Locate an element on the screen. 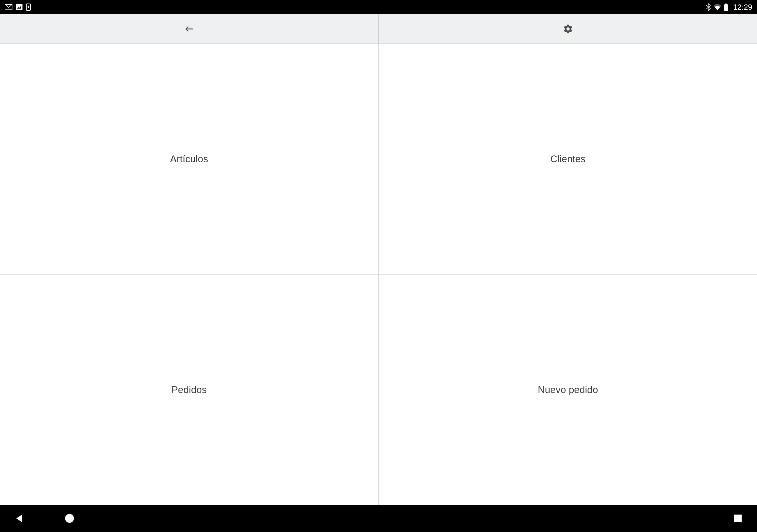 The image size is (757, 532). nav-back-button is located at coordinates (19, 518).